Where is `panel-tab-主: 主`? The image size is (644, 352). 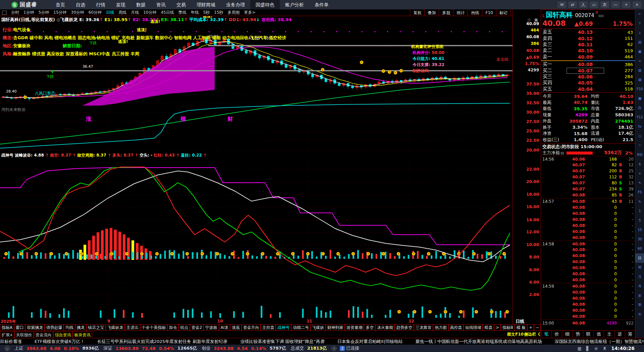 panel-tab-主: 主 is located at coordinates (609, 334).